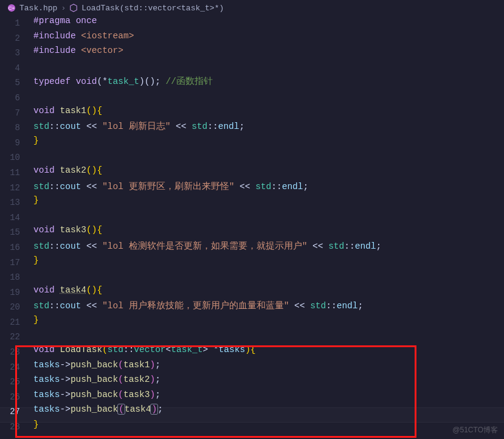 The height and width of the screenshot is (439, 504). What do you see at coordinates (269, 113) in the screenshot?
I see `line-content: void task1(){` at bounding box center [269, 113].